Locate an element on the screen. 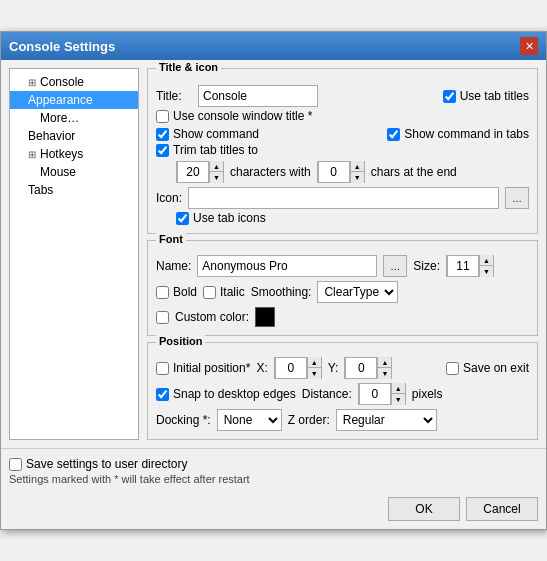 The height and width of the screenshot is (561, 547). chars-spinner: ▲ ▼ is located at coordinates (200, 172).